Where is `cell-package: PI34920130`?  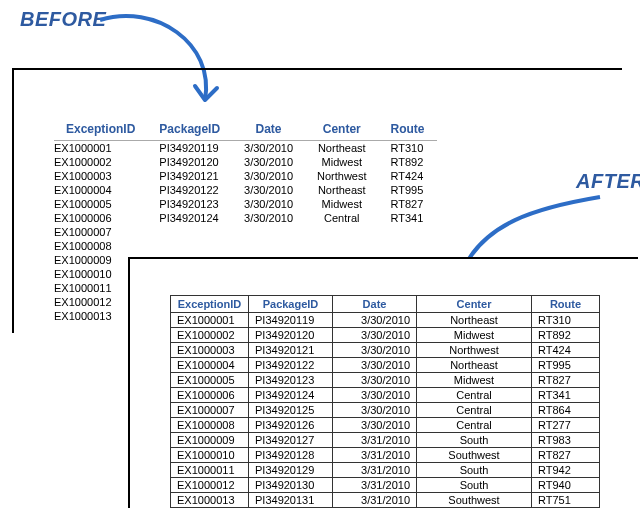 cell-package: PI34920130 is located at coordinates (291, 486).